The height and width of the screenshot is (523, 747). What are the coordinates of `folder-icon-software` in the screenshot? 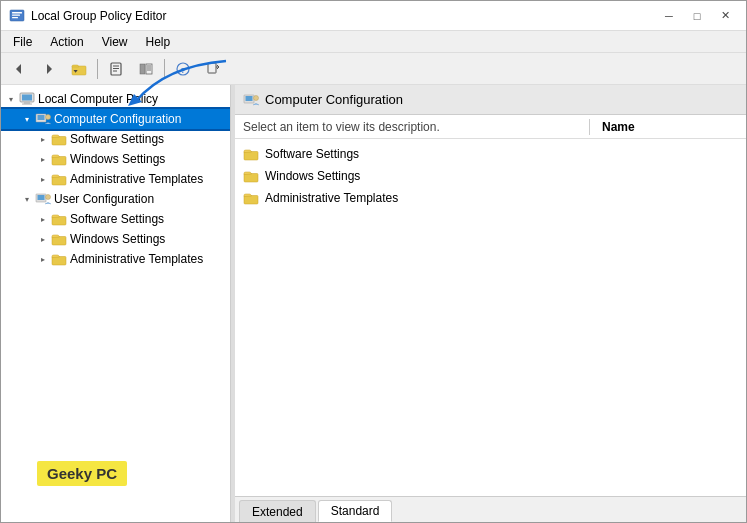 It's located at (251, 154).